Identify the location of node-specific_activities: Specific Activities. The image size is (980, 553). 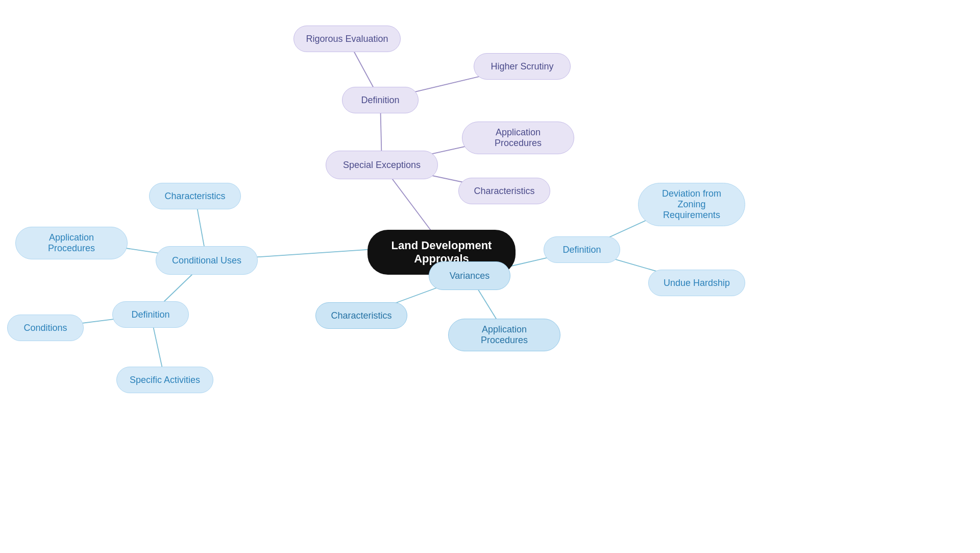
(165, 380).